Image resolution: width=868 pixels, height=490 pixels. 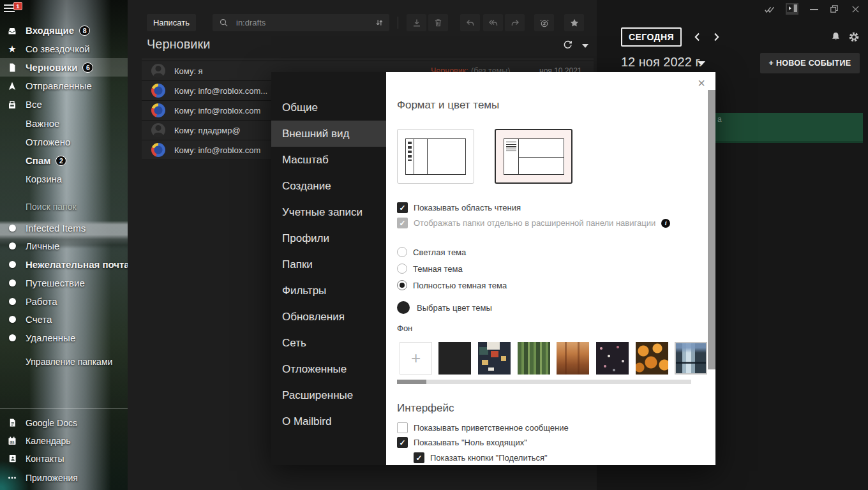 I want to click on background-thumb-pixel-art, so click(x=494, y=359).